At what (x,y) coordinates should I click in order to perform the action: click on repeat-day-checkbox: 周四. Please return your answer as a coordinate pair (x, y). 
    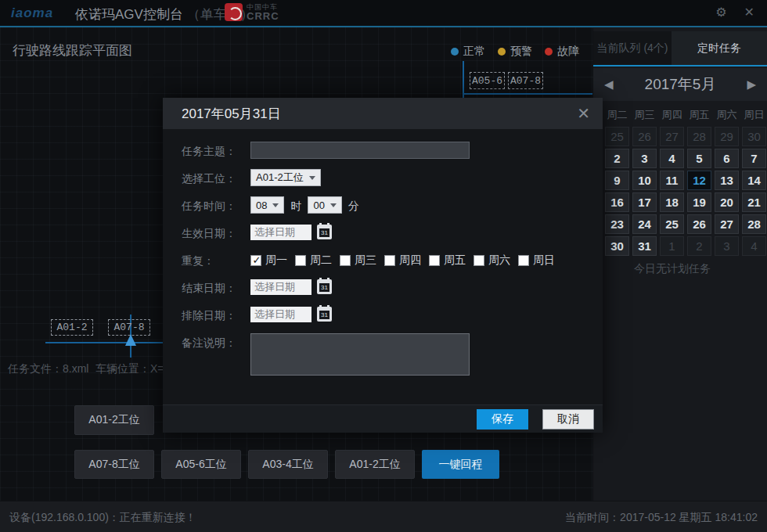
    Looking at the image, I should click on (402, 261).